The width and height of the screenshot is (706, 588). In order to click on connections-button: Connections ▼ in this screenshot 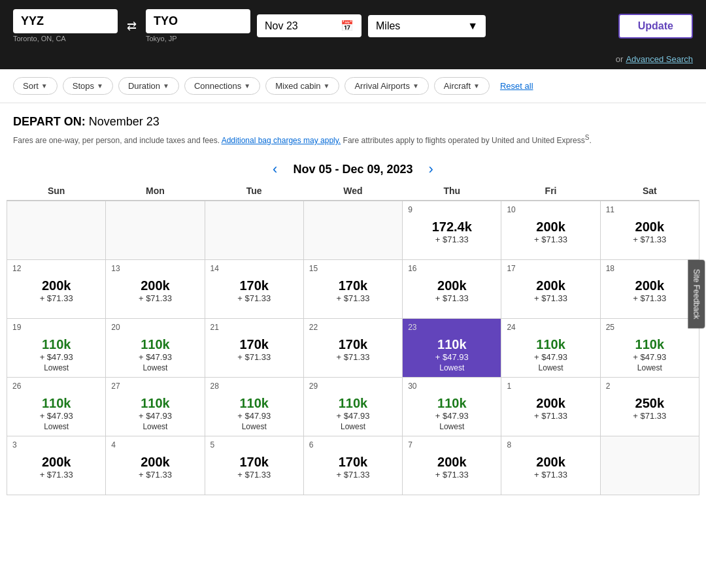, I will do `click(222, 86)`.